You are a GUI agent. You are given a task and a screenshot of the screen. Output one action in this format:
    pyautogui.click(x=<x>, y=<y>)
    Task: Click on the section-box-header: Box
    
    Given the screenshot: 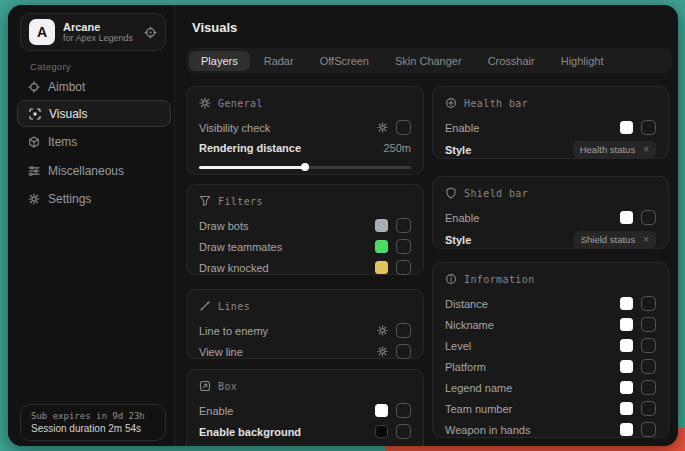 What is the action you would take?
    pyautogui.click(x=305, y=386)
    